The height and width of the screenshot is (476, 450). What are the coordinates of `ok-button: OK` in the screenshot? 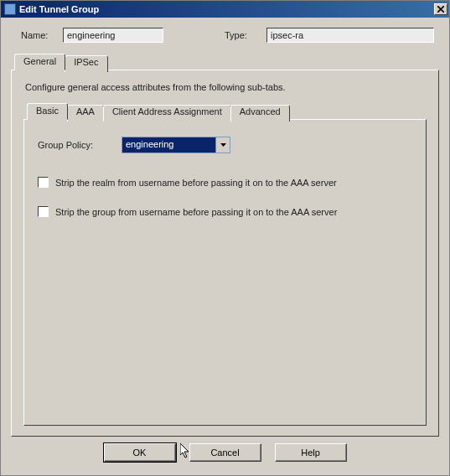 It's located at (140, 453).